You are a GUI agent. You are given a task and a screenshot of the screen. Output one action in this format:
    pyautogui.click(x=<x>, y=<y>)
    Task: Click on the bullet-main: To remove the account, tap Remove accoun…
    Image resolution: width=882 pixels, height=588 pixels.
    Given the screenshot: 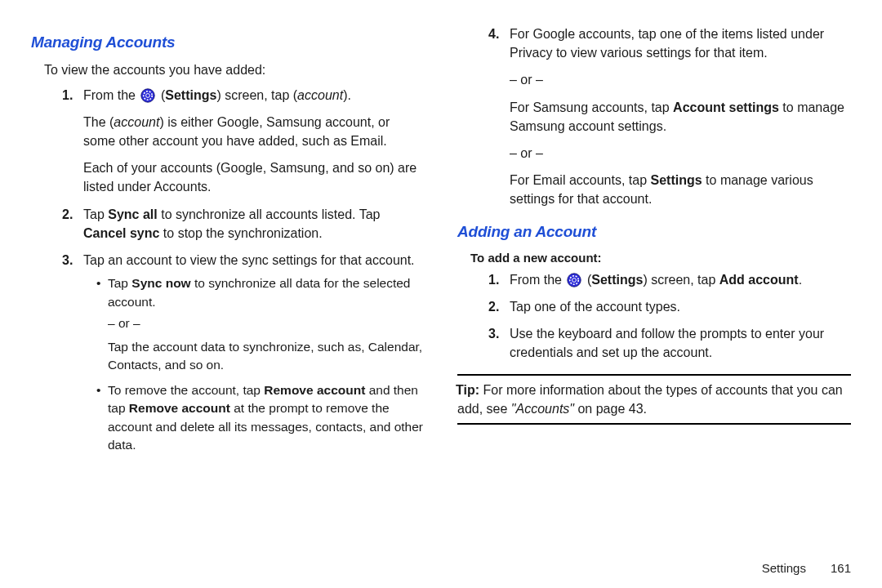 What is the action you would take?
    pyautogui.click(x=265, y=417)
    